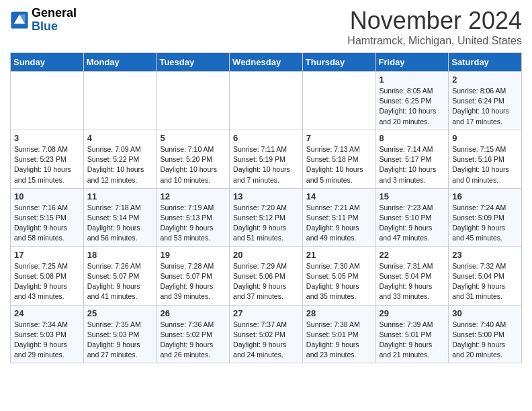 This screenshot has width=532, height=411. I want to click on day-info: Sunrise: 7:11 AM Sunset: 5:19 PM Dayligh…, so click(266, 165).